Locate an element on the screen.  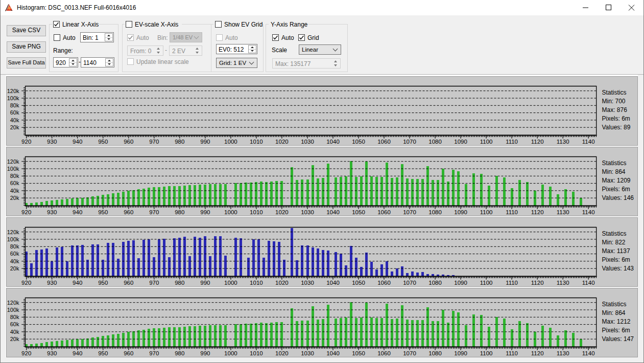
svg-text: Max: 1137 is located at coordinates (616, 251).